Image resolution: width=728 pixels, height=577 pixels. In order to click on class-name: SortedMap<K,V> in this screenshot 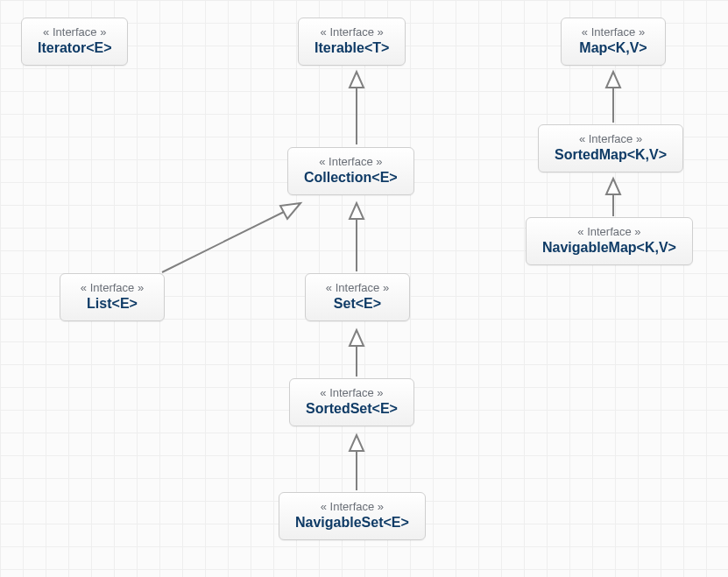, I will do `click(611, 155)`.